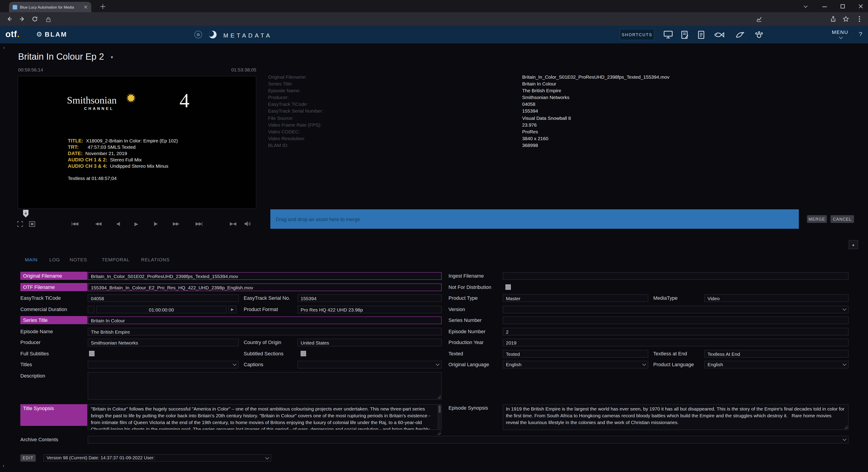 This screenshot has width=868, height=472. What do you see at coordinates (759, 19) in the screenshot?
I see `extension-icon` at bounding box center [759, 19].